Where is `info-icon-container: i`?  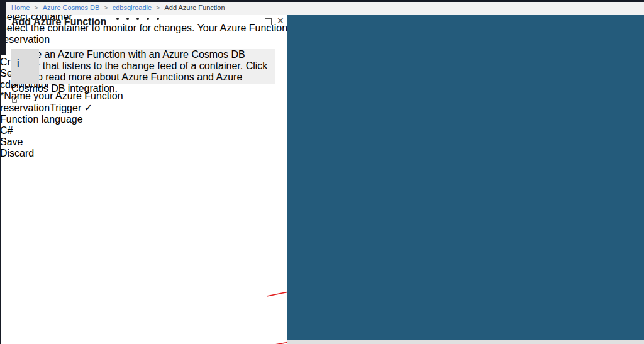 info-icon-container: i is located at coordinates (25, 67).